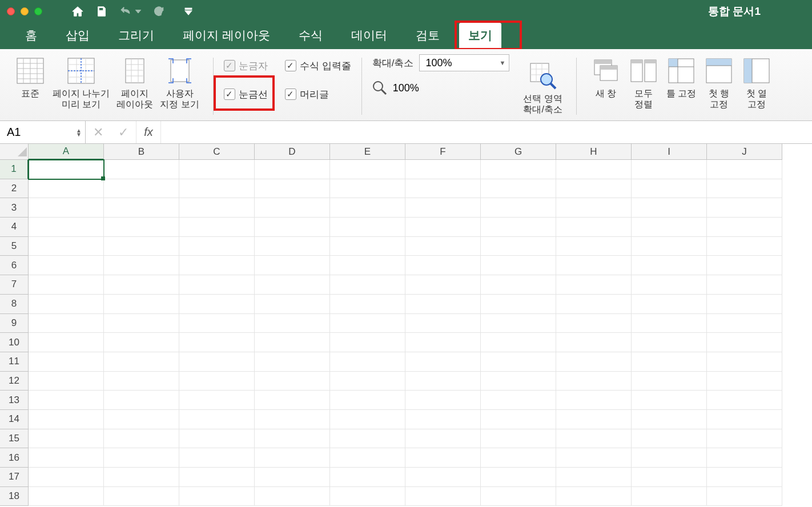 The width and height of the screenshot is (812, 507). What do you see at coordinates (14, 152) in the screenshot?
I see `select-all-corner` at bounding box center [14, 152].